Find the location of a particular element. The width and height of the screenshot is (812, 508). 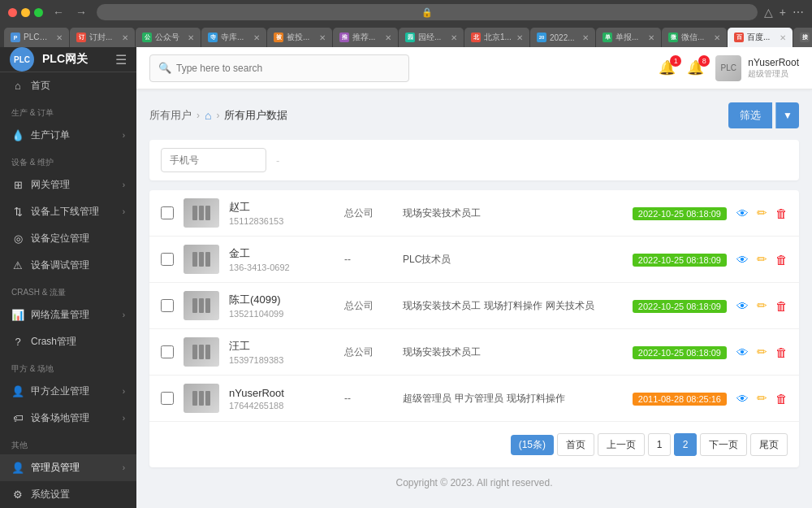

roles-1: 现场安装技术员工 is located at coordinates (513, 213).